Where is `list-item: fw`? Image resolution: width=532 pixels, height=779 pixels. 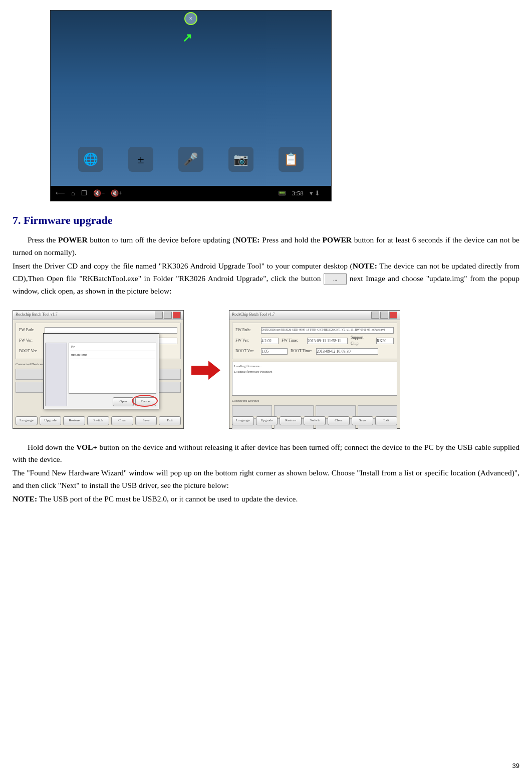
list-item: fw is located at coordinates (112, 347).